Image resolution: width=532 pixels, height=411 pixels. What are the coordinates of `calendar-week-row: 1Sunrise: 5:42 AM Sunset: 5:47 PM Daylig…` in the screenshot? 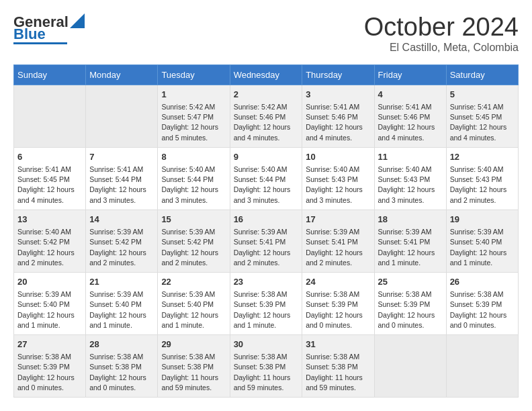 It's located at (266, 116).